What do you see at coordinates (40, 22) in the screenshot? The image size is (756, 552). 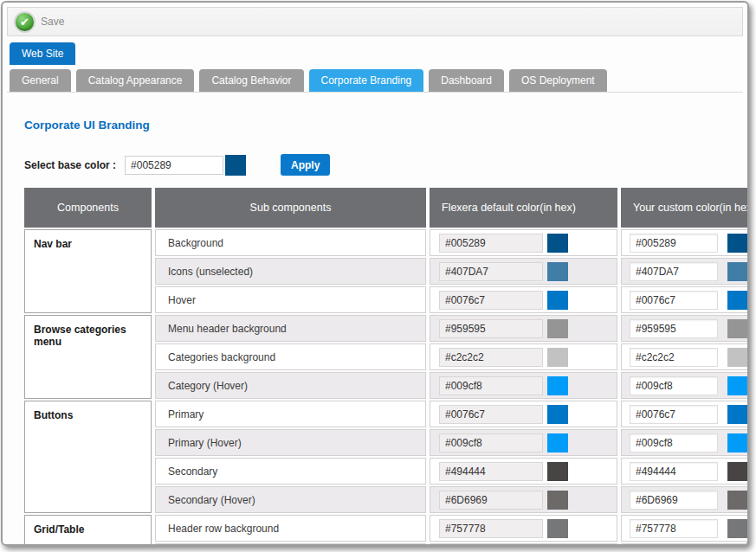 I see `save-button: ✔ Save` at bounding box center [40, 22].